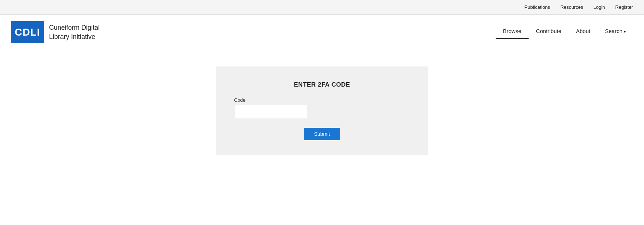 This screenshot has height=225, width=644. I want to click on 2fa-form-card: ENTER 2FA CODE Code Submit, so click(322, 111).